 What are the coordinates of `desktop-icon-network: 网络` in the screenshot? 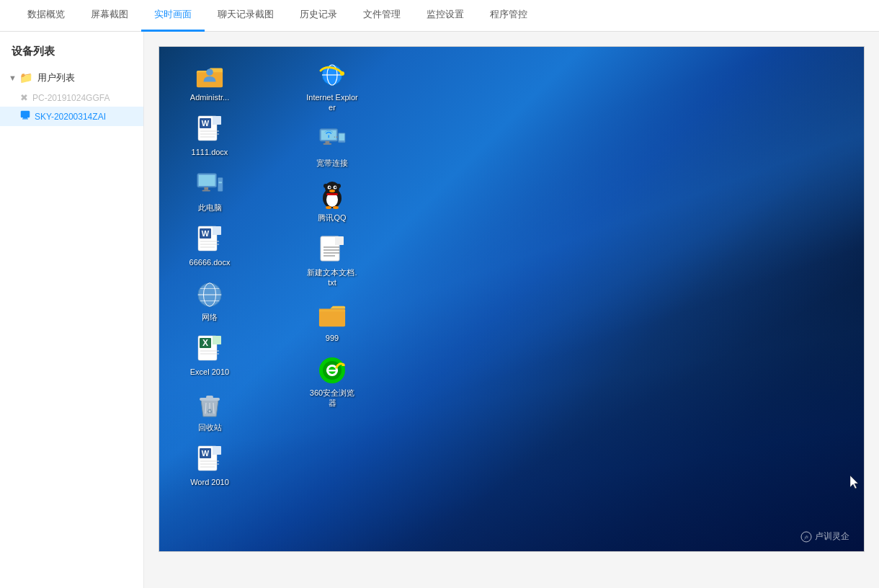 It's located at (210, 301).